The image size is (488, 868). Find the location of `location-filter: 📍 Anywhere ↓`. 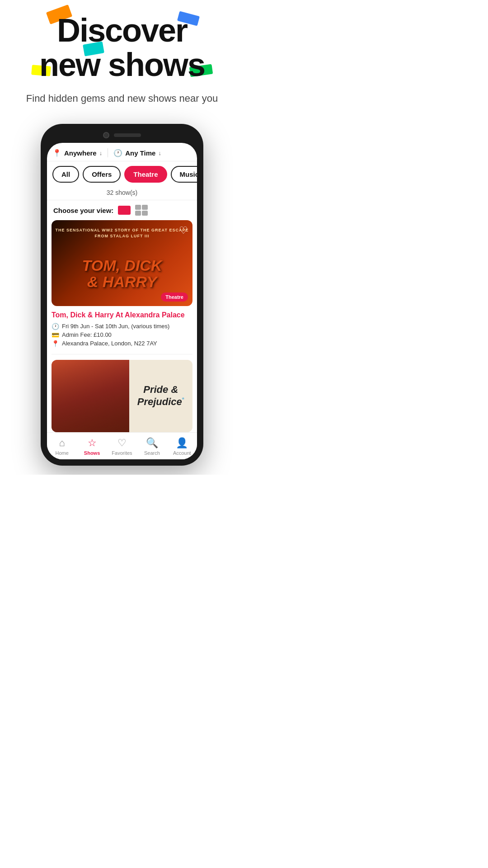

location-filter: 📍 Anywhere ↓ is located at coordinates (77, 153).